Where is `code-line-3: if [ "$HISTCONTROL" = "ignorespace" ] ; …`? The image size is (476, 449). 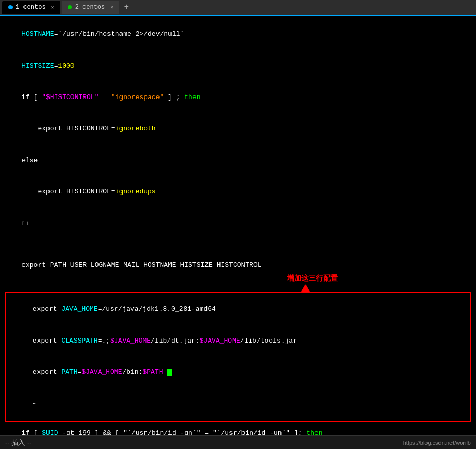
code-line-3: if [ "$HISTCONTROL" = "ignorespace" ] ; … is located at coordinates (238, 98).